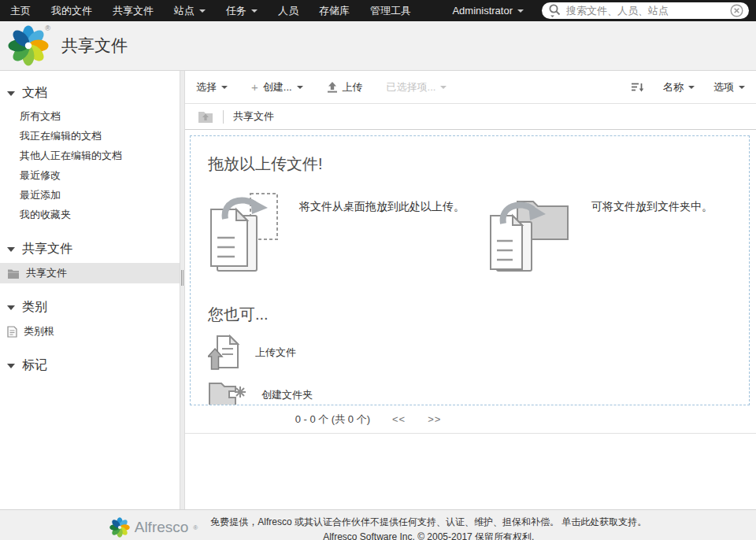 This screenshot has width=756, height=540. What do you see at coordinates (378, 524) in the screenshot?
I see `page-footer: Alfresco® 免费提供，Alfresco 或其认证合作伙伴不提供任何支持、…` at bounding box center [378, 524].